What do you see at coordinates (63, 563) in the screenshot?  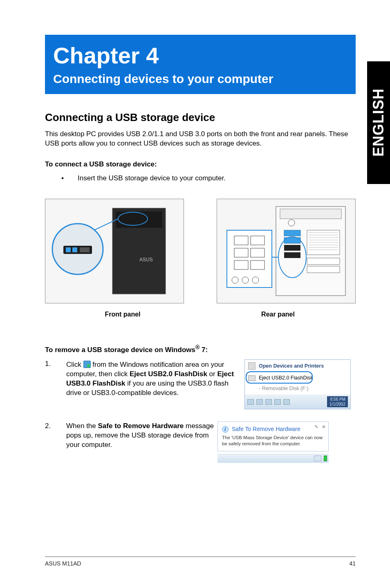 I see `footer-model: ASUS M11AD` at bounding box center [63, 563].